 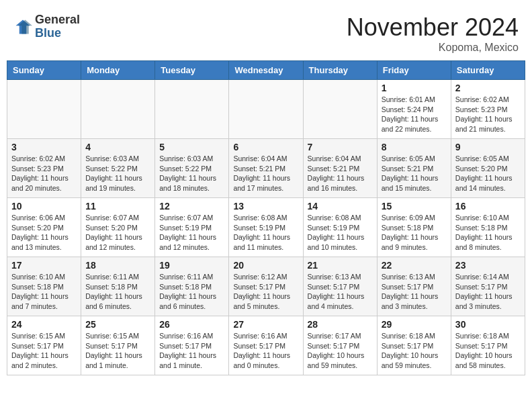 I want to click on day-number: 2, so click(x=488, y=88).